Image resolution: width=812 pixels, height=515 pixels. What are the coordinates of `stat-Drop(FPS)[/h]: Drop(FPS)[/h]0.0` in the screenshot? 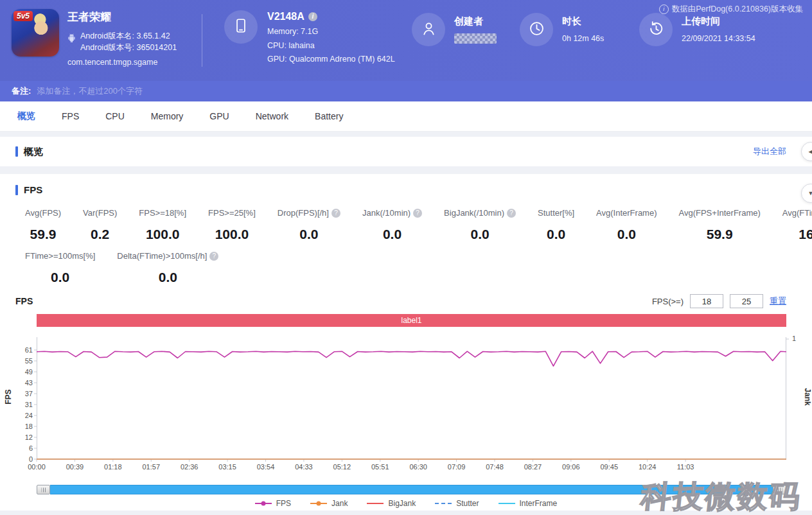 It's located at (309, 225).